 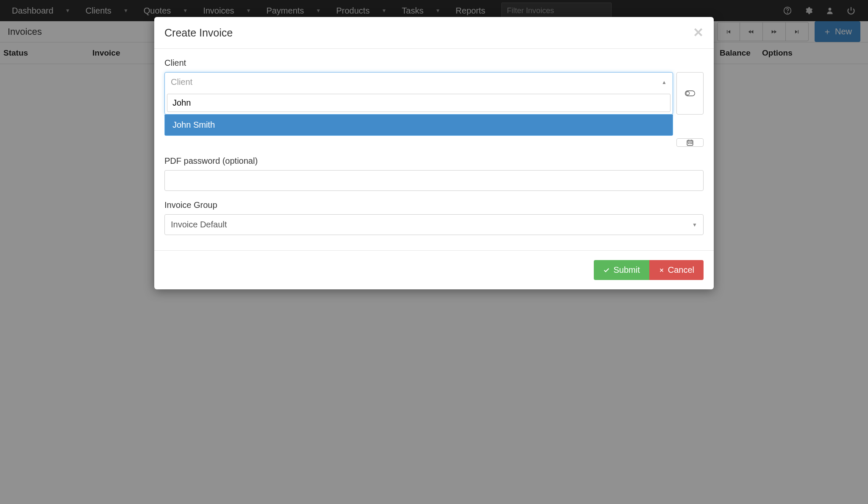 I want to click on modal-header: Create Invoice ✕, so click(x=434, y=33).